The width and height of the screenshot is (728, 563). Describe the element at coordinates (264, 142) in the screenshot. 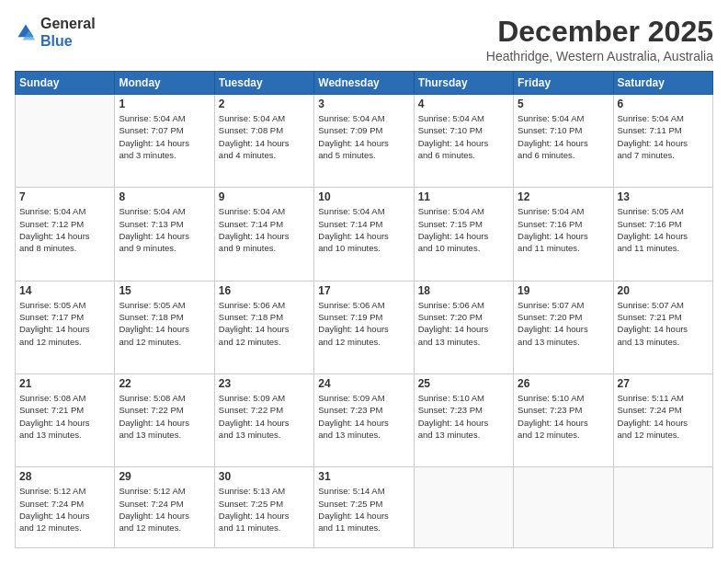

I see `table-row: 2Sunrise: 5:04 AM Sunset: 7:08 PM Daylig…` at that location.